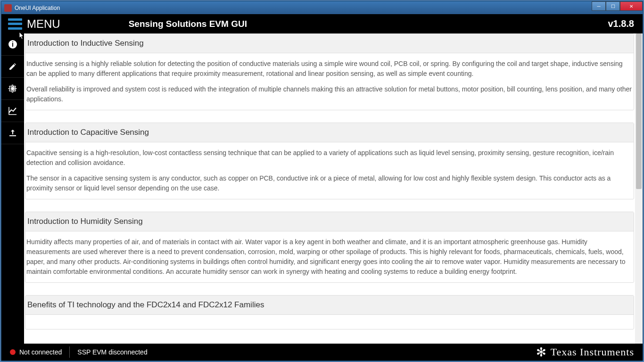  Describe the element at coordinates (13, 111) in the screenshot. I see `chart-icon` at that location.